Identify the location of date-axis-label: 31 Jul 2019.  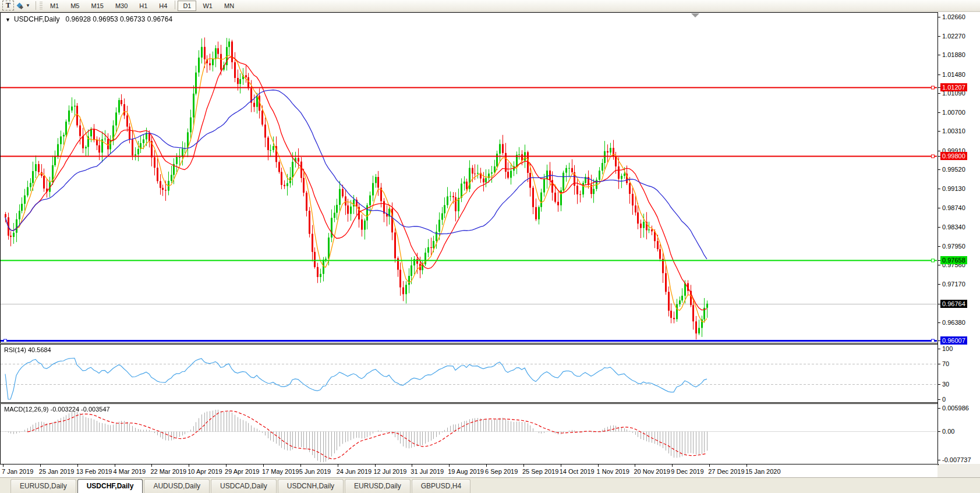
(427, 471).